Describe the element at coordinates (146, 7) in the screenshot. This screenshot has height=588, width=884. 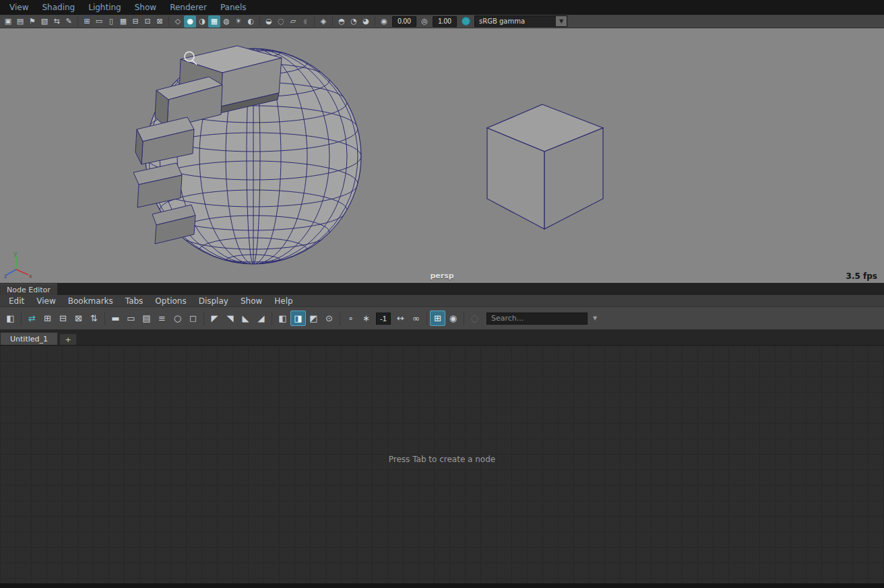
I see `menu-show: Show` at that location.